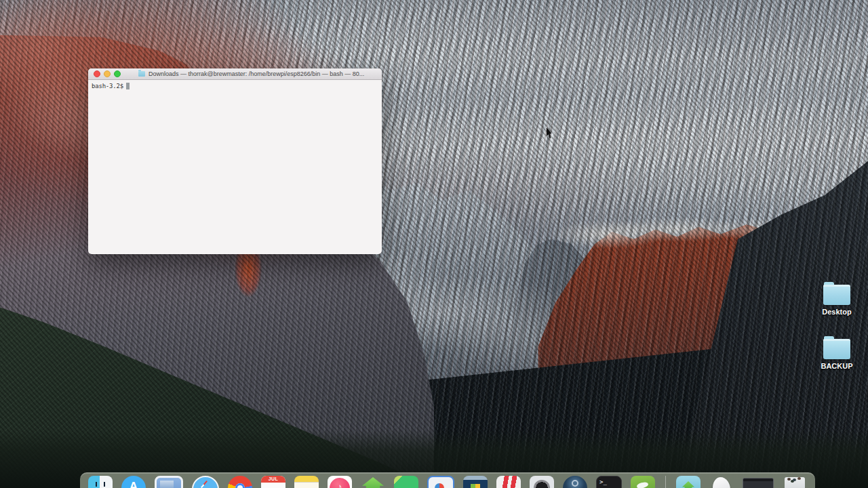 The height and width of the screenshot is (488, 868). I want to click on close-button, so click(97, 74).